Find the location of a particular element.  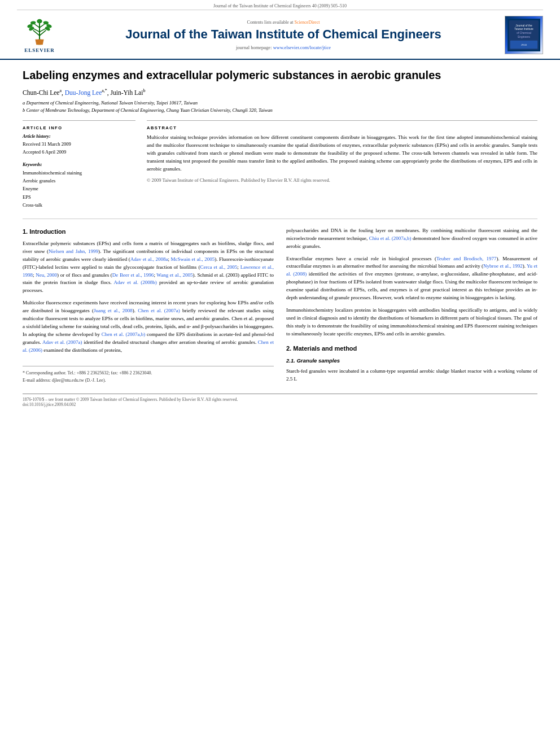

article-title: Labeling enzymes and extracellular polym… is located at coordinates (280, 75).